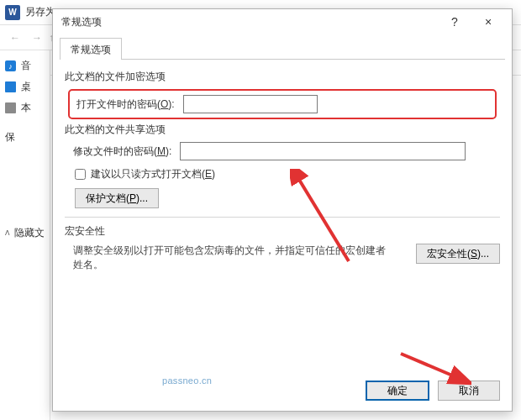 This screenshot has height=420, width=521. What do you see at coordinates (282, 232) in the screenshot?
I see `macro-section-label: 宏安全性` at bounding box center [282, 232].